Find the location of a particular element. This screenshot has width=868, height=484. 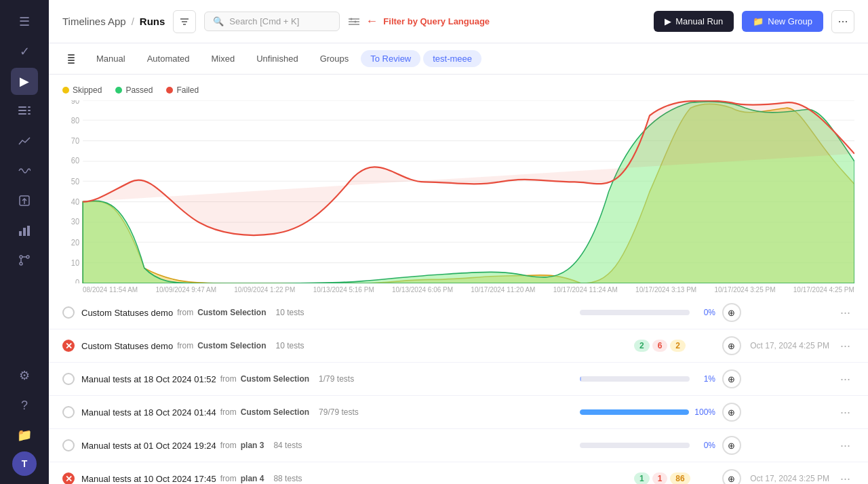

list-check-icon is located at coordinates (24, 111).